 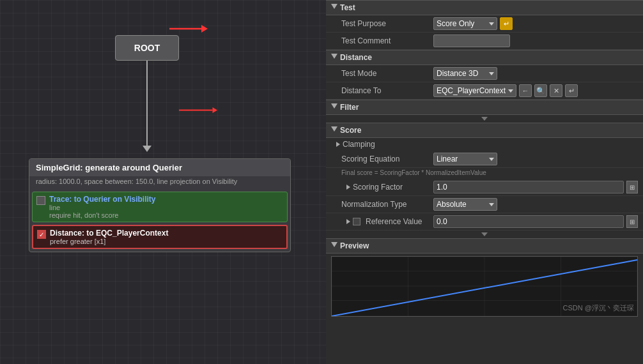 What do you see at coordinates (160, 206) in the screenshot?
I see `grid-node: SimpleGrid: generate around Querier radi…` at bounding box center [160, 206].